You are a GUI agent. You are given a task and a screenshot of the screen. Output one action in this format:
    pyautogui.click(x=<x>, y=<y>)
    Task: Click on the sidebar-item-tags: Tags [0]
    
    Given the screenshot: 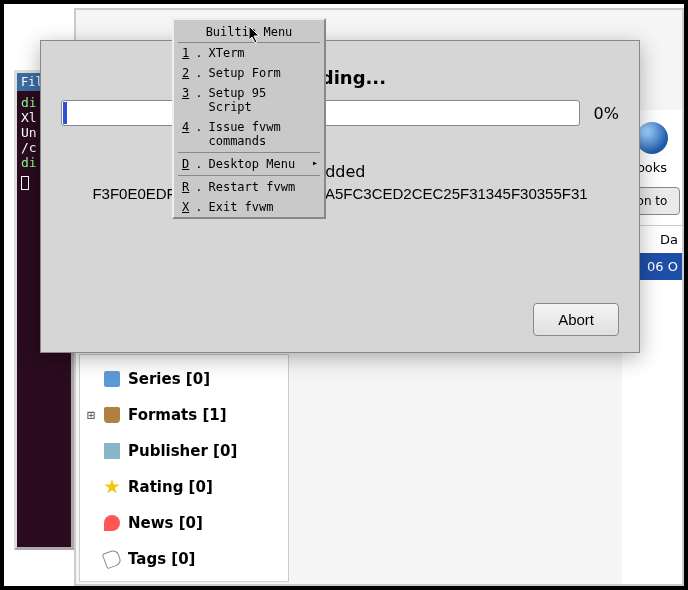 What is the action you would take?
    pyautogui.click(x=184, y=559)
    